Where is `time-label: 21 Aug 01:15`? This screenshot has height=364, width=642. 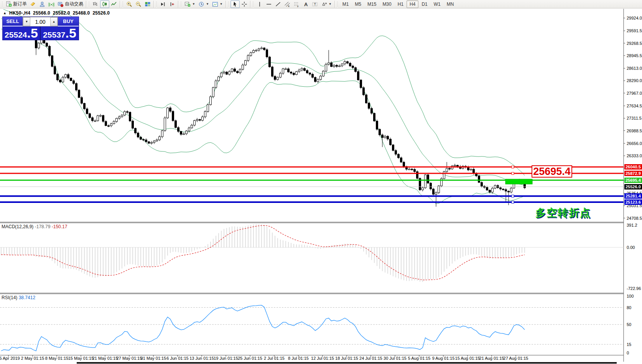 time-label: 21 Aug 01:15 is located at coordinates (492, 358).